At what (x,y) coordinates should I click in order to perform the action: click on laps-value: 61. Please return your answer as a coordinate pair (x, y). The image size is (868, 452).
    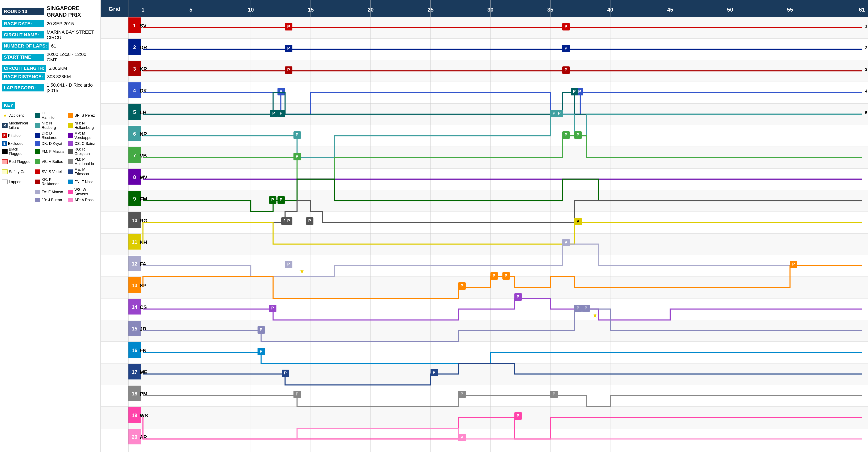
    Looking at the image, I should click on (54, 46).